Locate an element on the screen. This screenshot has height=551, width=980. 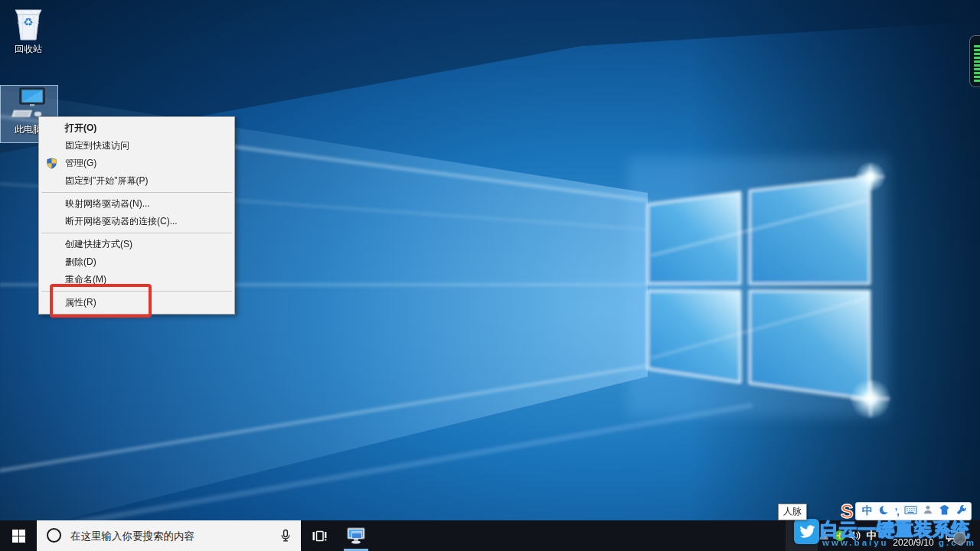
menu-item-rename: 重命名(M) is located at coordinates (136, 280).